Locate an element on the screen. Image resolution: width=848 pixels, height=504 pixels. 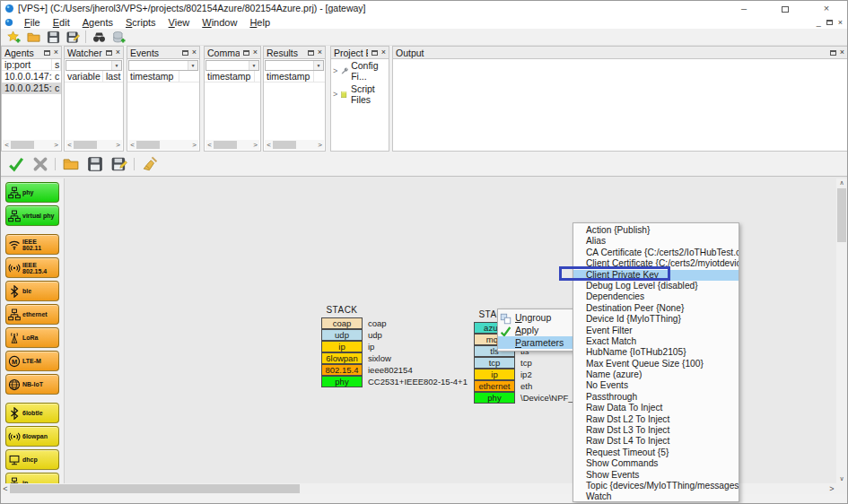
menu-scripts: Scripts is located at coordinates (141, 22).